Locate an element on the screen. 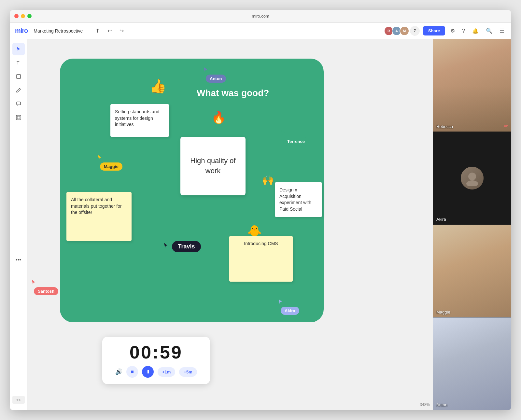 The height and width of the screenshot is (420, 521). more-tools: ••• is located at coordinates (19, 260).